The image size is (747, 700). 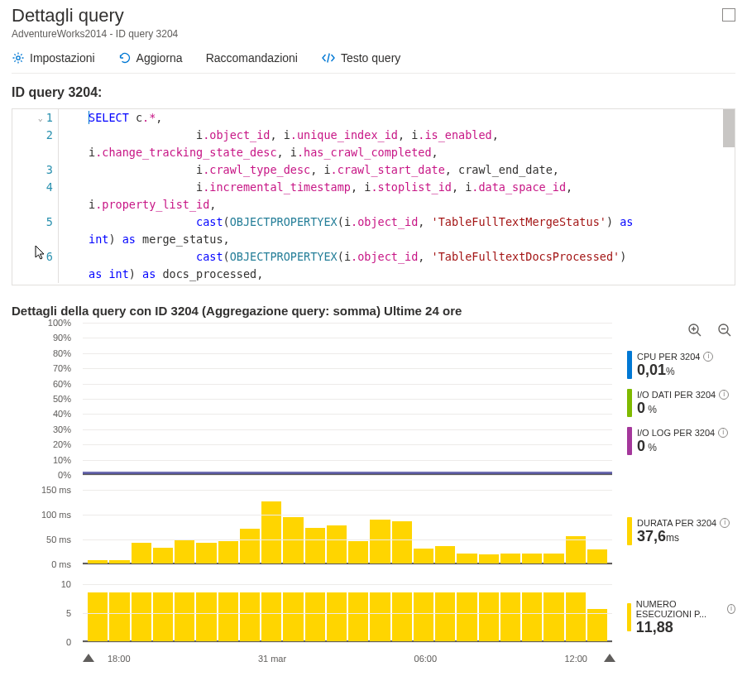 What do you see at coordinates (678, 365) in the screenshot?
I see `legend-cpu: CPU PER 3204i 0,01%` at bounding box center [678, 365].